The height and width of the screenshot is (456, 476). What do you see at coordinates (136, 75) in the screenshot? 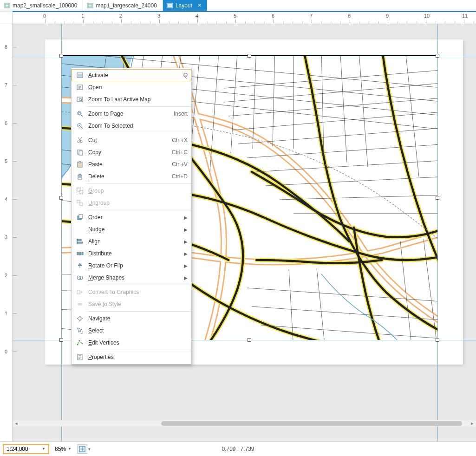
I see `menu-item-label: Activate` at bounding box center [136, 75].